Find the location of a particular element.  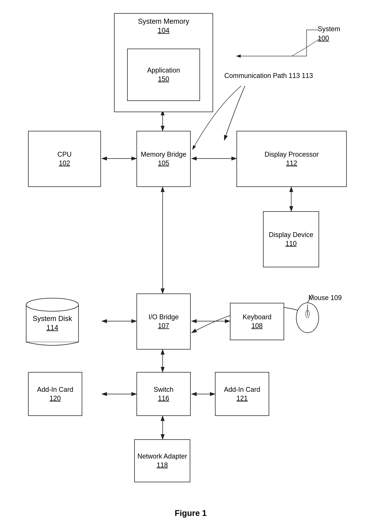

communication-path-label: Communication Path 113 113 is located at coordinates (269, 76).